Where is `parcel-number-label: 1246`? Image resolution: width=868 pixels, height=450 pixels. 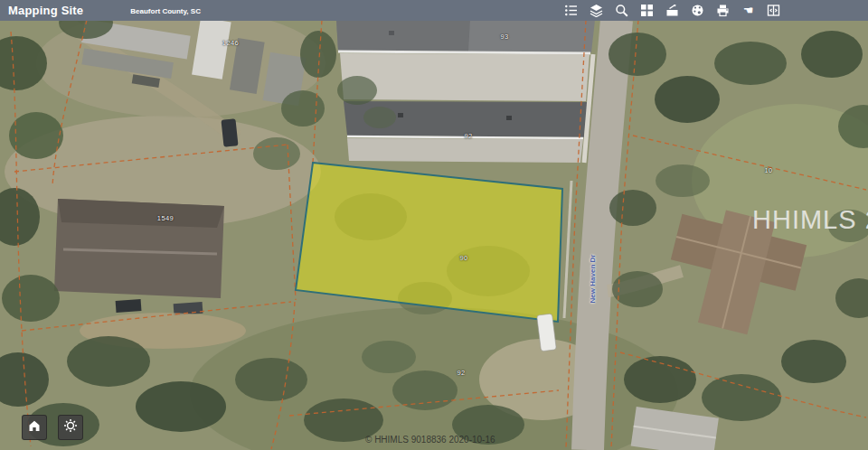
parcel-number-label: 1246 is located at coordinates (231, 43).